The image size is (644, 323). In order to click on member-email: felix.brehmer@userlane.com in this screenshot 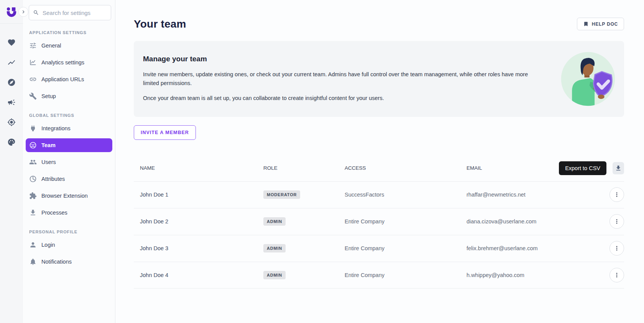, I will do `click(530, 248)`.